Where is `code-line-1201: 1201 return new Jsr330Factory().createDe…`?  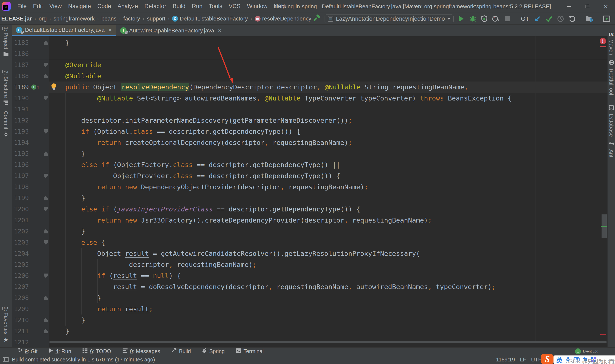
code-line-1201: 1201 return new Jsr330Factory().createDe… is located at coordinates (310, 220).